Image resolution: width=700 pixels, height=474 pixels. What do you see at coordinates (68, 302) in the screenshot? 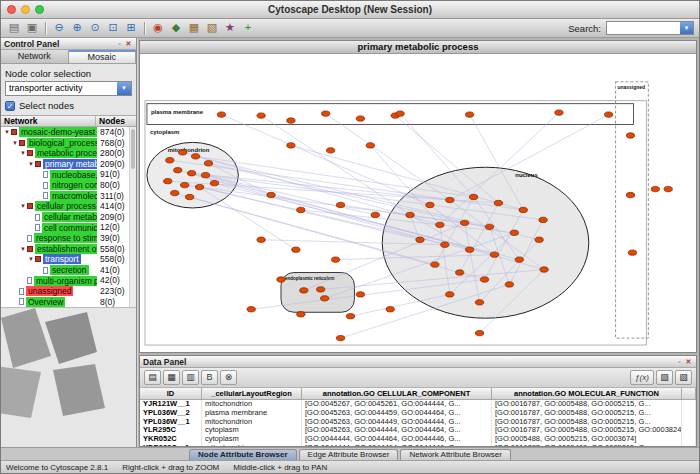
I see `tree-row: Overview8(0)` at bounding box center [68, 302].